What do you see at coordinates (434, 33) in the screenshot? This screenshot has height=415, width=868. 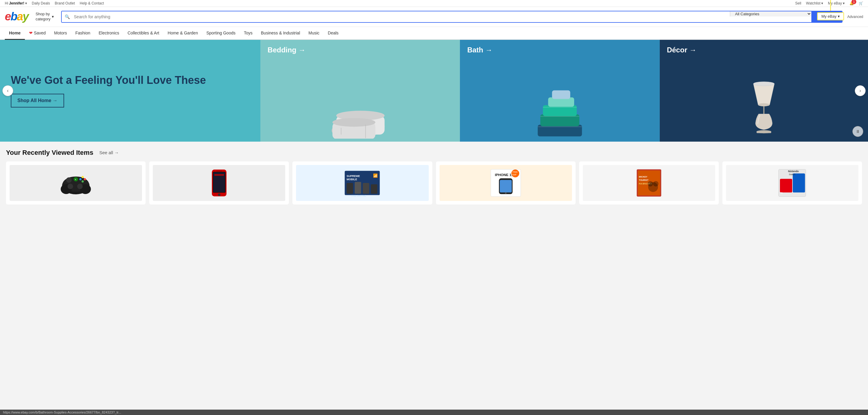 I see `main-nav: Home ❤ Saved Motors Fashion Electronics …` at bounding box center [434, 33].